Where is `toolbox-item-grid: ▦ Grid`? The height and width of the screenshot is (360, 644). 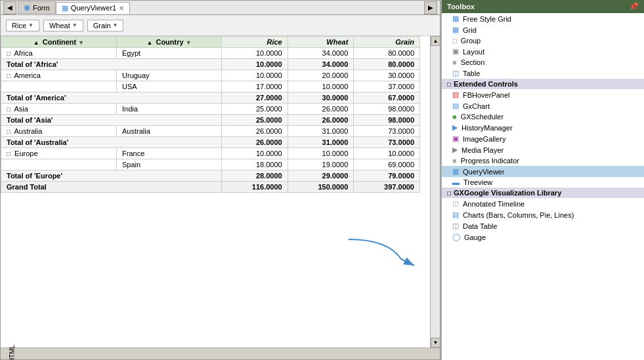 toolbox-item-grid: ▦ Grid is located at coordinates (543, 30).